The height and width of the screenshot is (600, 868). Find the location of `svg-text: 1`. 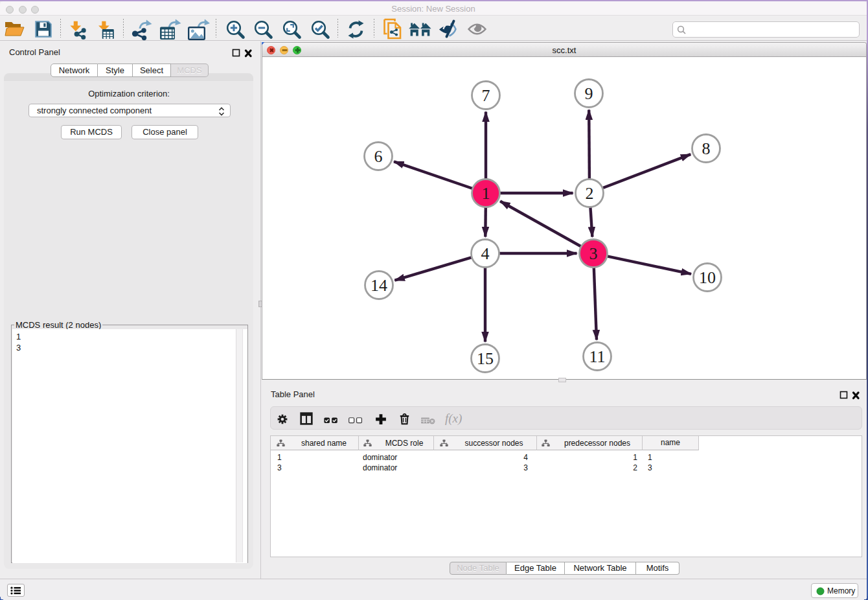

svg-text: 1 is located at coordinates (486, 193).